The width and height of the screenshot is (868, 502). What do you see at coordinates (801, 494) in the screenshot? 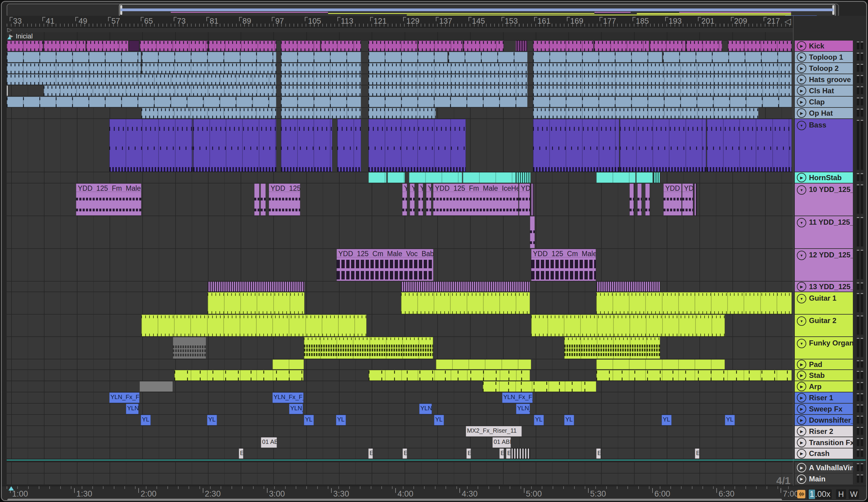
I see `audition-waveform-icon` at bounding box center [801, 494].